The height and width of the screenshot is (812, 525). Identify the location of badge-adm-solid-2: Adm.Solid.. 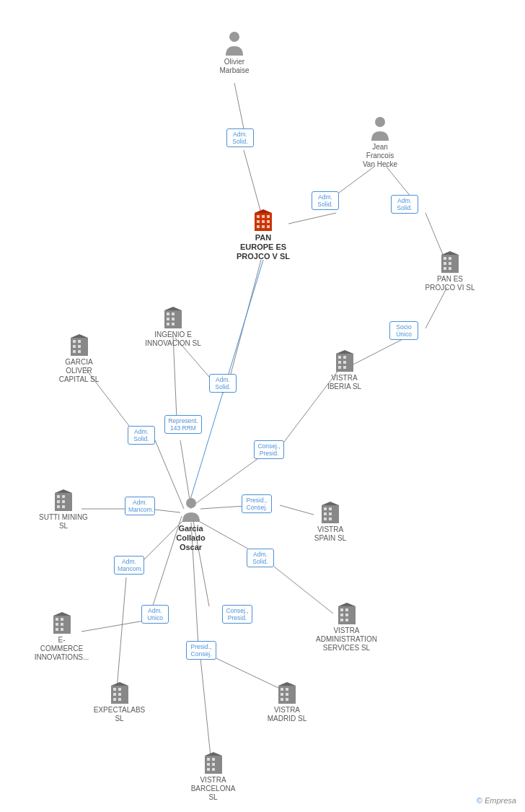
(325, 201).